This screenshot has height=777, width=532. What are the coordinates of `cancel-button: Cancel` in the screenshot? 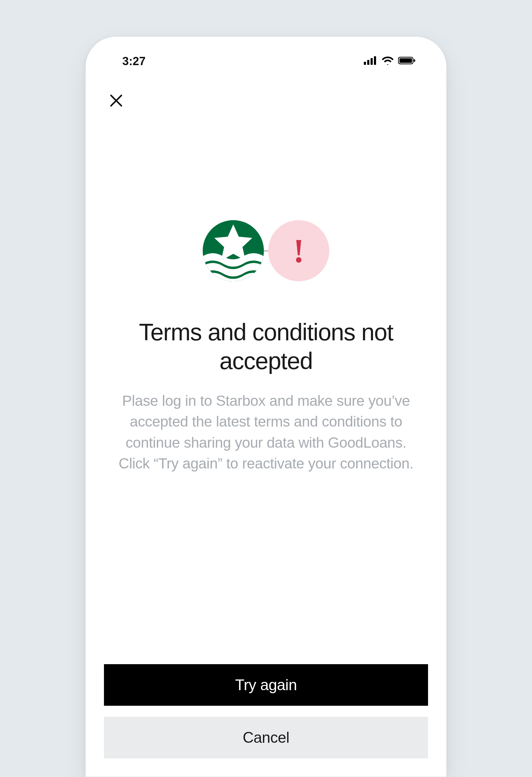 It's located at (266, 738).